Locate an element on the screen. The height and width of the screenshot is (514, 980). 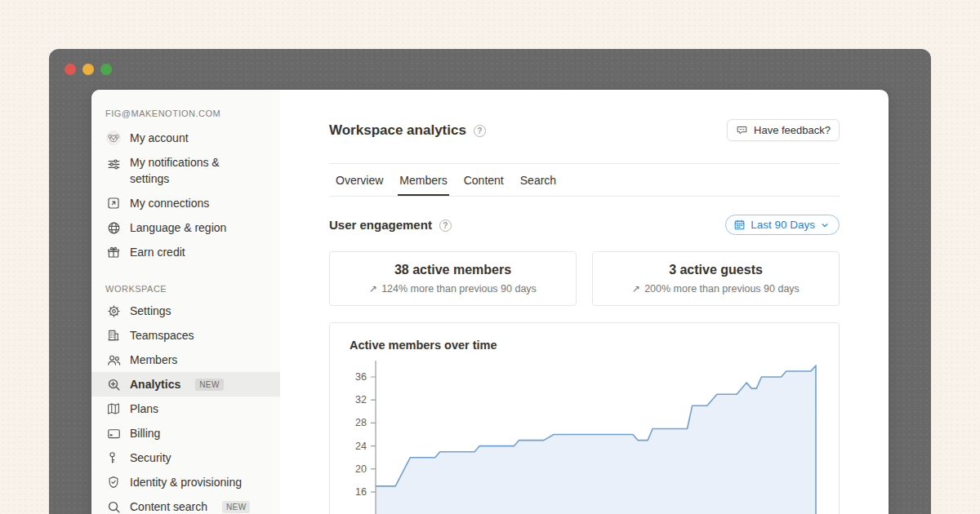
sidebar-item-content-search: Content search NEW is located at coordinates (186, 504).